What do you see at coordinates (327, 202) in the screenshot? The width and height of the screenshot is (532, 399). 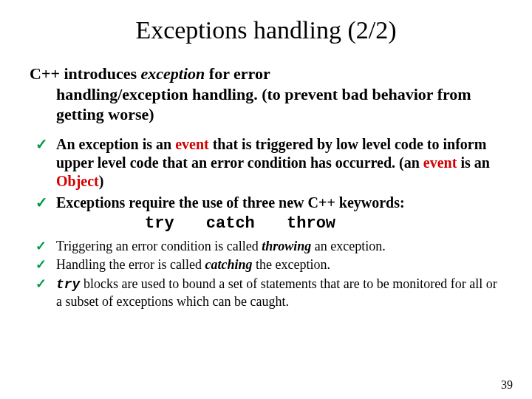 I see `plus-plus: ++` at bounding box center [327, 202].